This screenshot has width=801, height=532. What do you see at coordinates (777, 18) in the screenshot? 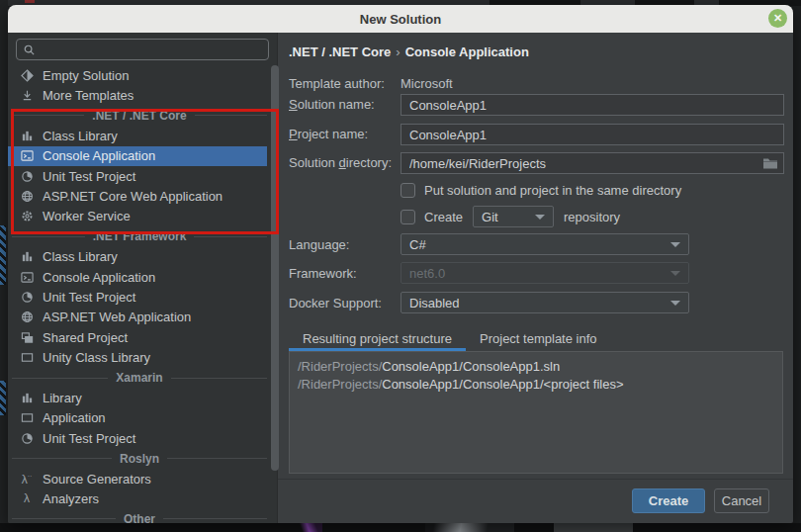
I see `close-icon: ✕` at bounding box center [777, 18].